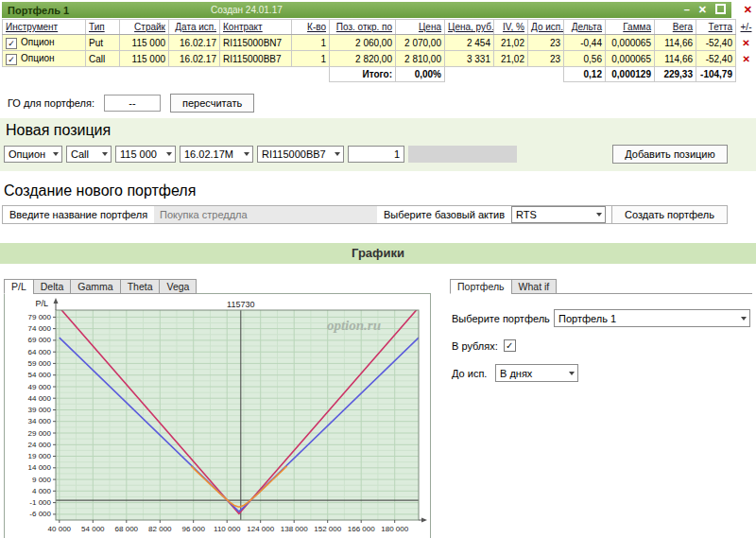 The height and width of the screenshot is (538, 756). What do you see at coordinates (421, 75) in the screenshot?
I see `totals-iv: 0,00%` at bounding box center [421, 75].